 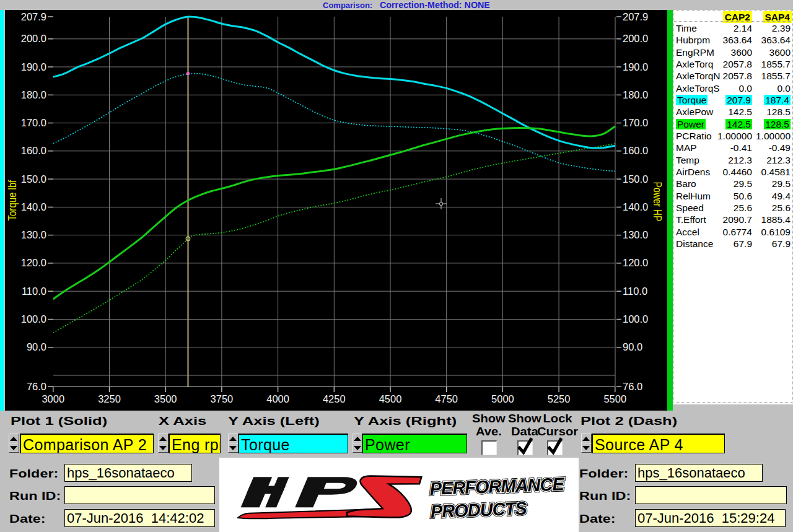 What do you see at coordinates (166, 399) in the screenshot?
I see `svg-text: 3500` at bounding box center [166, 399].